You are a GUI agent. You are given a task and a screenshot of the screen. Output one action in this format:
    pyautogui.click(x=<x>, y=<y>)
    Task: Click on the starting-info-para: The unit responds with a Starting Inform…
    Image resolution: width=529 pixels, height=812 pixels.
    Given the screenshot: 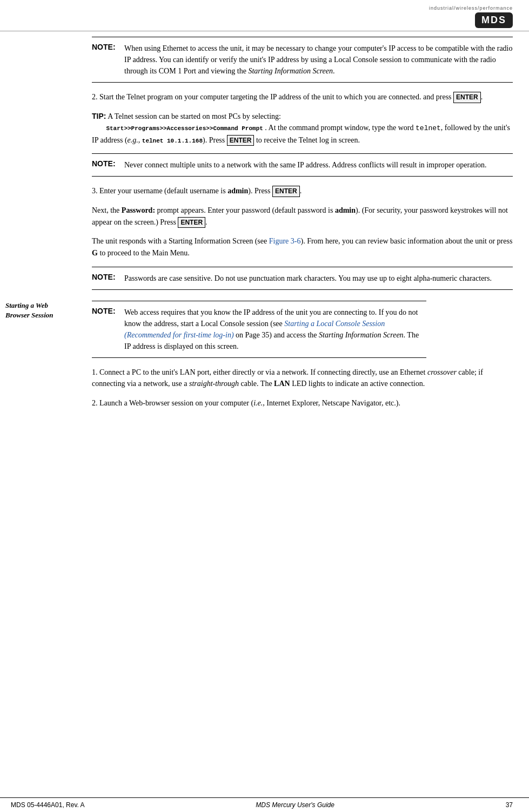 What is the action you would take?
    pyautogui.click(x=303, y=247)
    